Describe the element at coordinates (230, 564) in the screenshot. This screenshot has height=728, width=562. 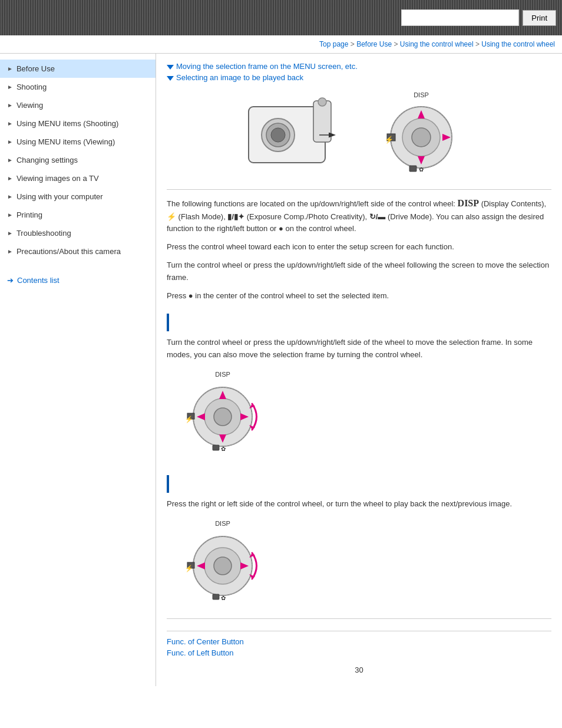
I see `small-wheel-svg-2: DISP ⚡` at that location.